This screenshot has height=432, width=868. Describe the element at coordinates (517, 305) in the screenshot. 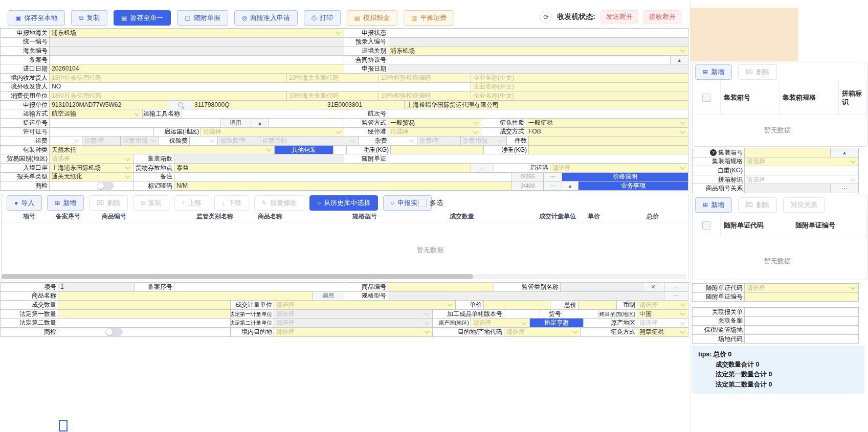

I see `unit-price-input` at that location.